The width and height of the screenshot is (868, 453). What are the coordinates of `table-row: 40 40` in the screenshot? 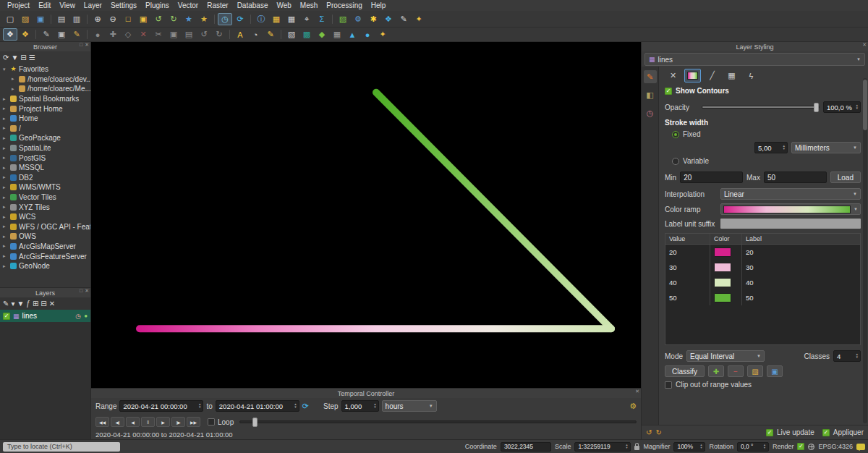 It's located at (762, 282).